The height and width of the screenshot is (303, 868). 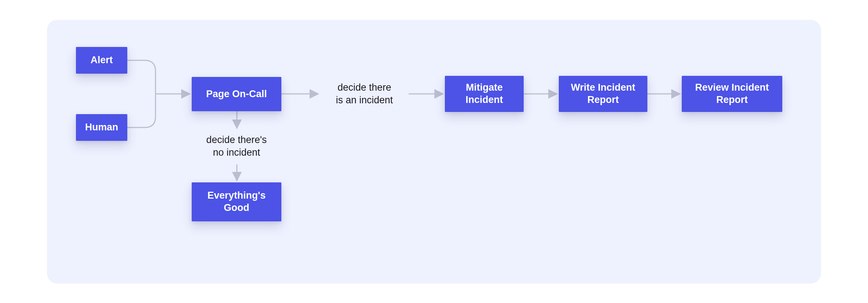 I want to click on node-alert: Alert, so click(x=102, y=60).